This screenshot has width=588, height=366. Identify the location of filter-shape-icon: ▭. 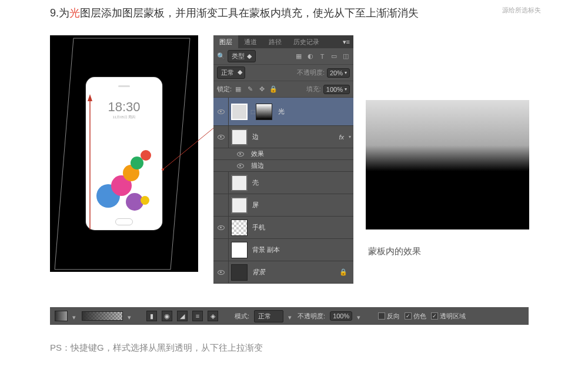
(334, 56).